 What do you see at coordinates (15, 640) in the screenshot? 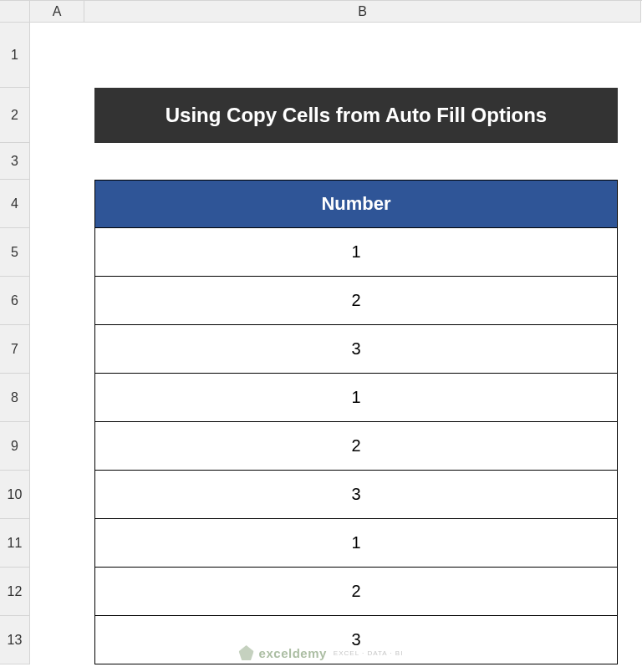
I see `row-header-13: 13` at bounding box center [15, 640].